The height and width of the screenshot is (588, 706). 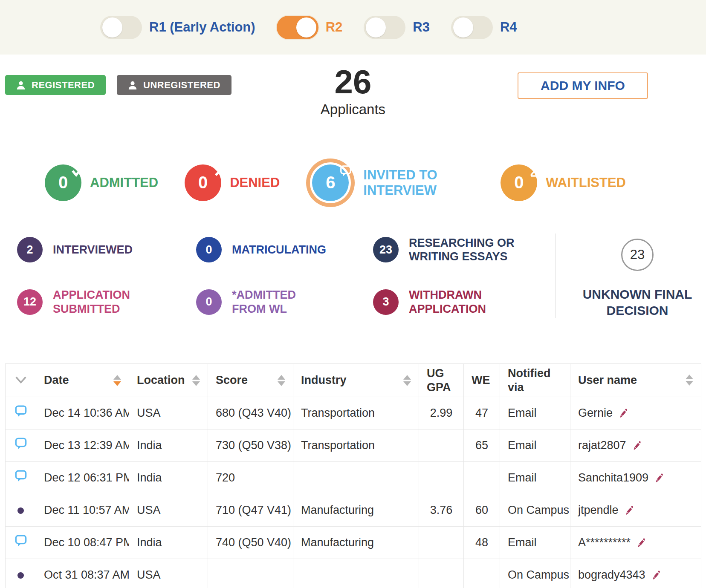 I want to click on ug-gpa-column-header: UG GPA, so click(x=442, y=380).